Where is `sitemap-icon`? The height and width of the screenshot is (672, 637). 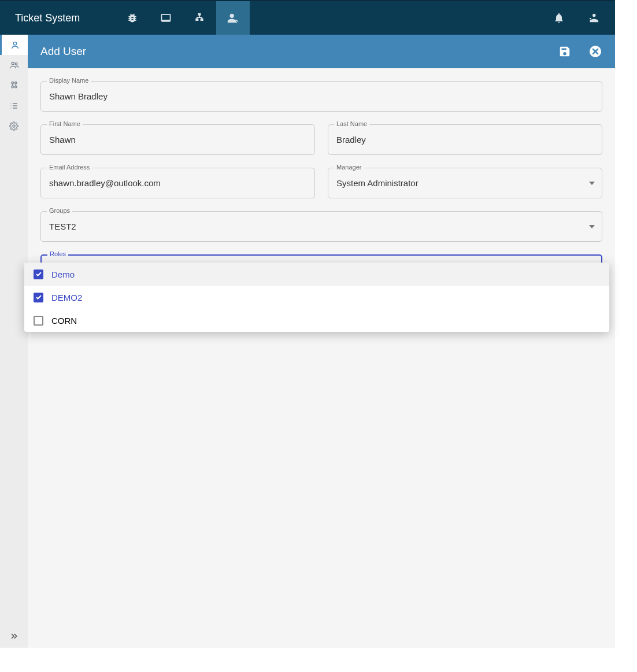 sitemap-icon is located at coordinates (199, 18).